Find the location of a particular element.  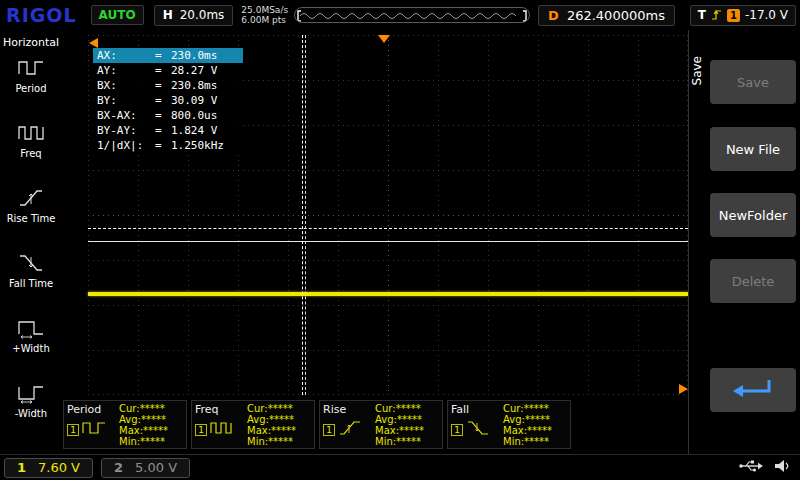

minus-width-icon is located at coordinates (31, 394).